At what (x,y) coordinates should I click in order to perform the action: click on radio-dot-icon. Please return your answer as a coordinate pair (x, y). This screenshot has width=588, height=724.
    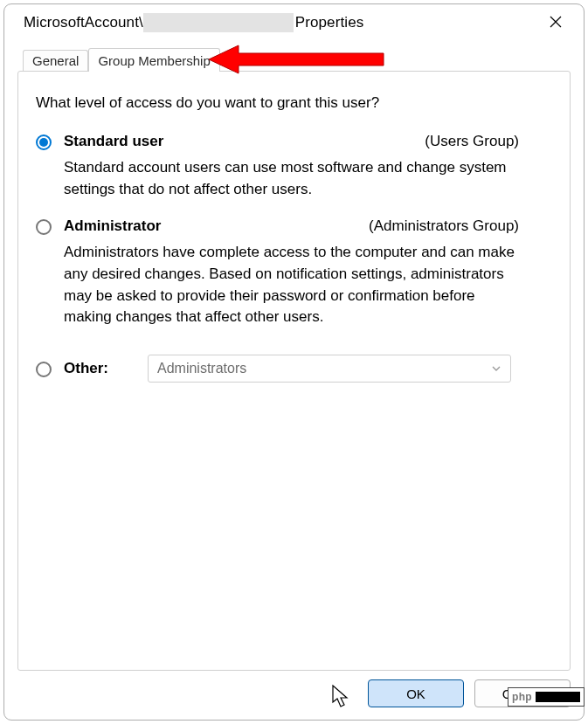
    Looking at the image, I should click on (44, 142).